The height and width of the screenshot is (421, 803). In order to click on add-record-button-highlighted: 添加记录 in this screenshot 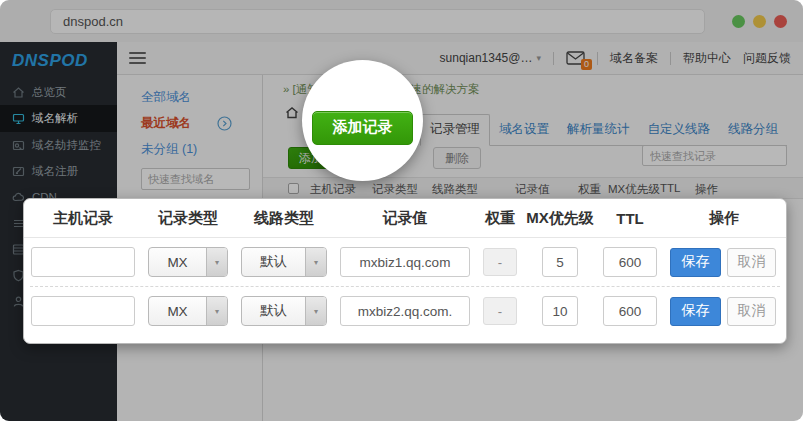, I will do `click(362, 128)`.